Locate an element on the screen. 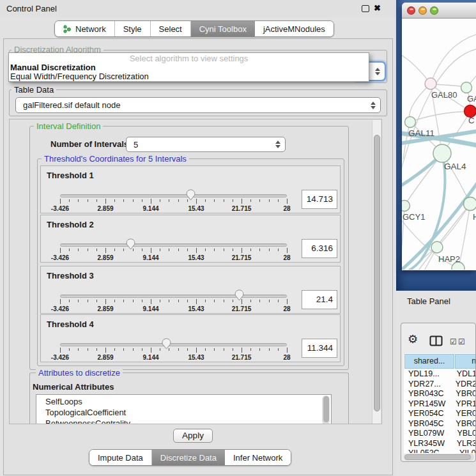 The width and height of the screenshot is (476, 476). algorithm-option-manual-discretization: Manual Discretization is located at coordinates (189, 68).